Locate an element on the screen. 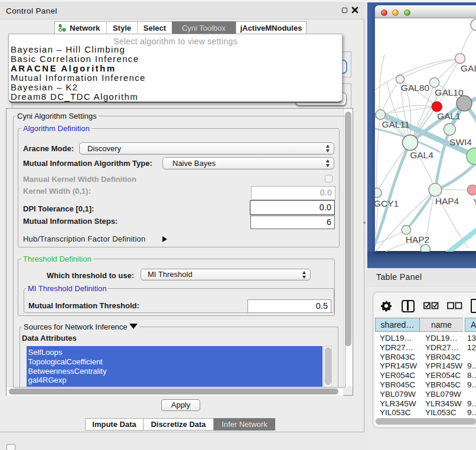 The width and height of the screenshot is (476, 450). svg-text: GAL80 is located at coordinates (416, 87).